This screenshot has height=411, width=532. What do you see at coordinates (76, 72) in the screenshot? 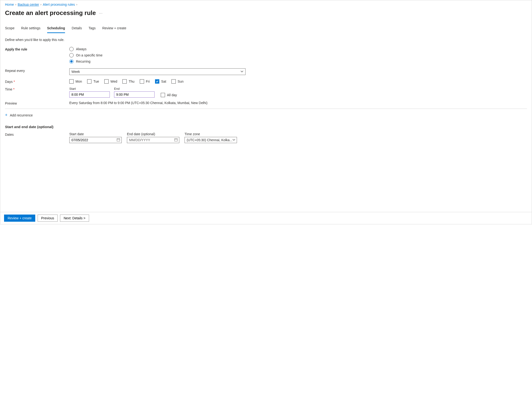
I see `select-value: Week` at bounding box center [76, 72].